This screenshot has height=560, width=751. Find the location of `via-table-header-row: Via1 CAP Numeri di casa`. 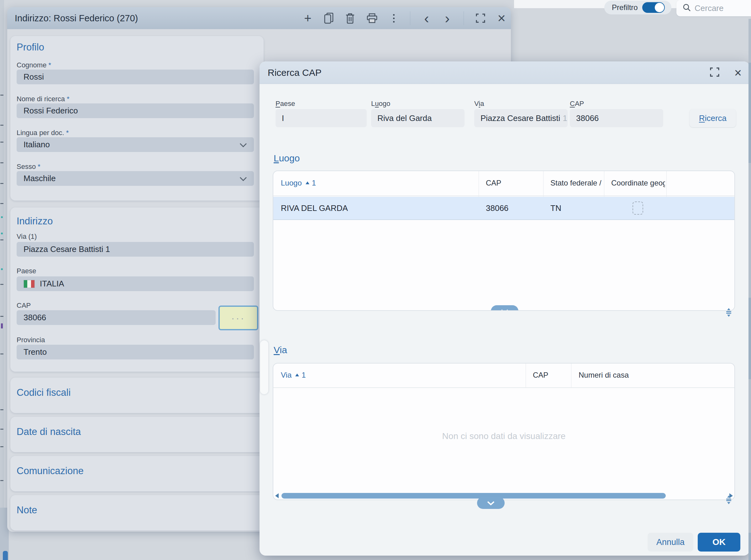

via-table-header-row: Via1 CAP Numeri di casa is located at coordinates (504, 376).